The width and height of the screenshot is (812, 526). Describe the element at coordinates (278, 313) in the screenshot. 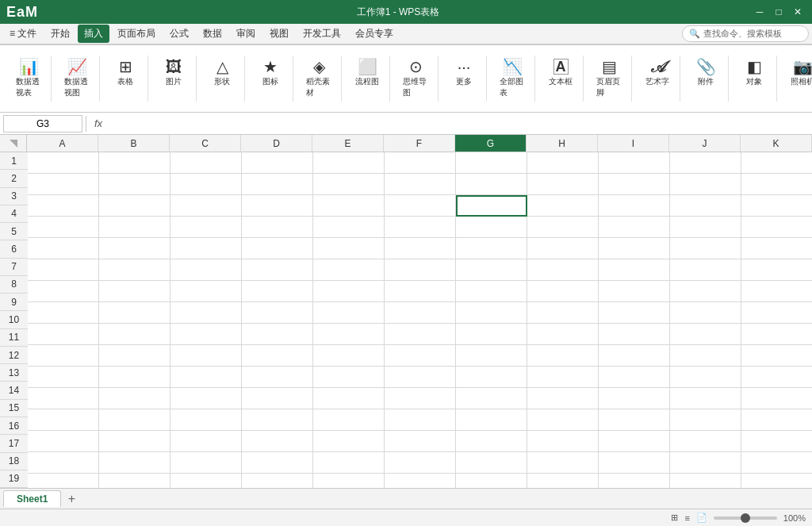

I see `cell-D8` at that location.